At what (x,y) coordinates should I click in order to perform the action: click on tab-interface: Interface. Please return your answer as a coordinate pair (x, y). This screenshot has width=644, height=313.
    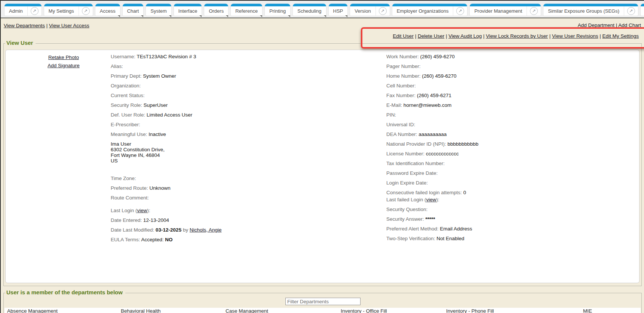
    Looking at the image, I should click on (188, 10).